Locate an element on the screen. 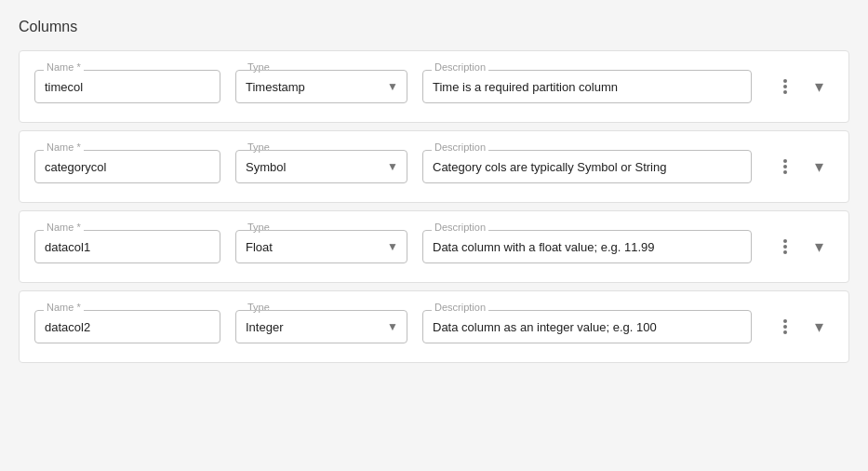  name-label-3: Name * is located at coordinates (63, 227).